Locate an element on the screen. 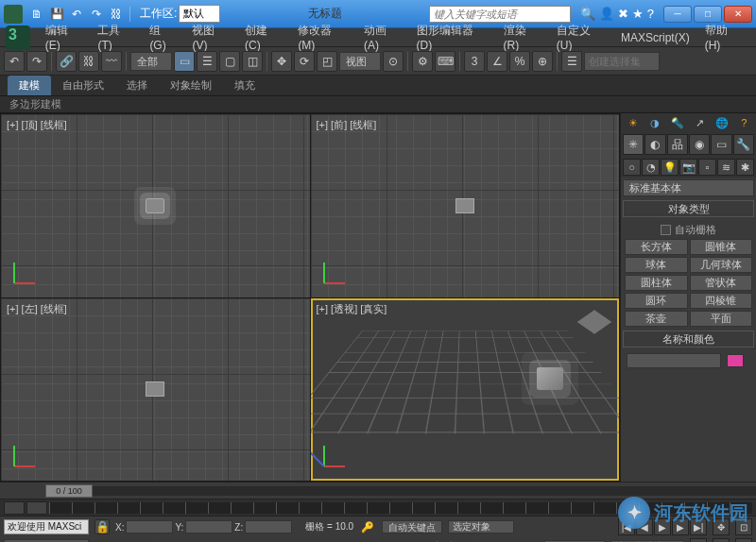 This screenshot has width=756, height=542. create-tab: ✳ is located at coordinates (633, 144).